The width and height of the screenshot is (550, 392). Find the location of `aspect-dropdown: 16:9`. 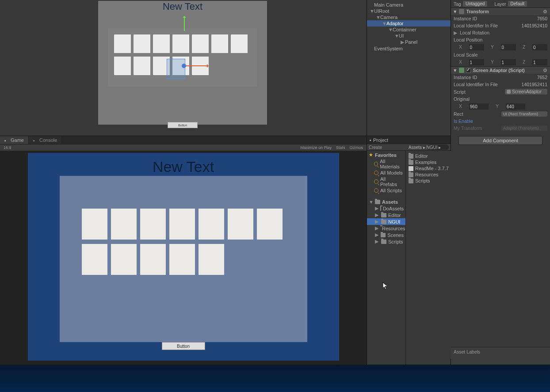

aspect-dropdown: 16:9 is located at coordinates (8, 148).